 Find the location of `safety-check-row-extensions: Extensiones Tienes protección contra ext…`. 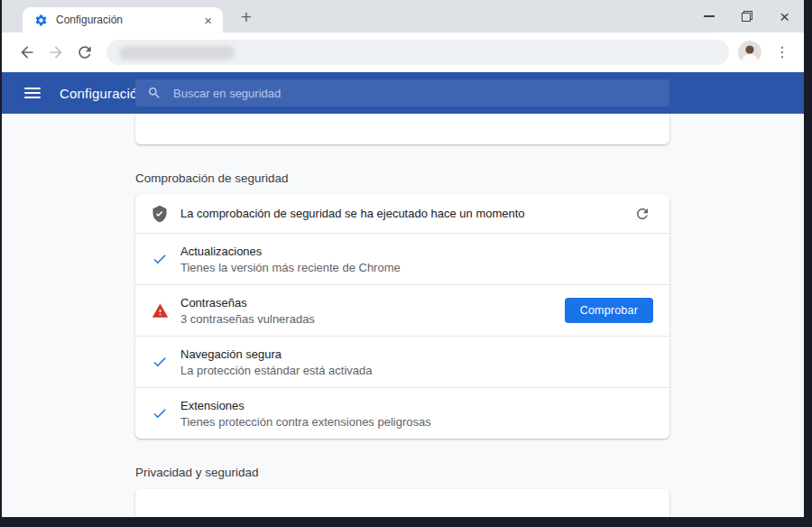

safety-check-row-extensions: Extensiones Tienes protección contra ext… is located at coordinates (402, 413).